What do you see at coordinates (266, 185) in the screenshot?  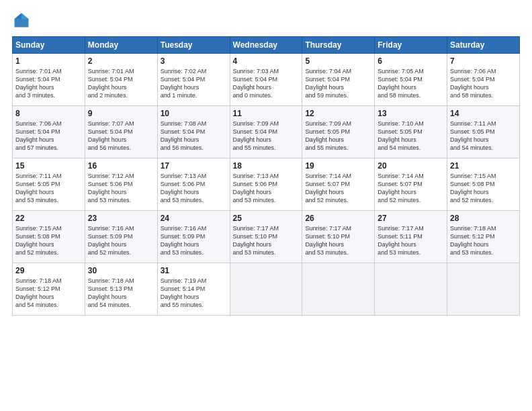 I see `week-row-3: 15Sunrise: 7:11 AMSunset: 5:05 PMDayligh…` at bounding box center [266, 185].